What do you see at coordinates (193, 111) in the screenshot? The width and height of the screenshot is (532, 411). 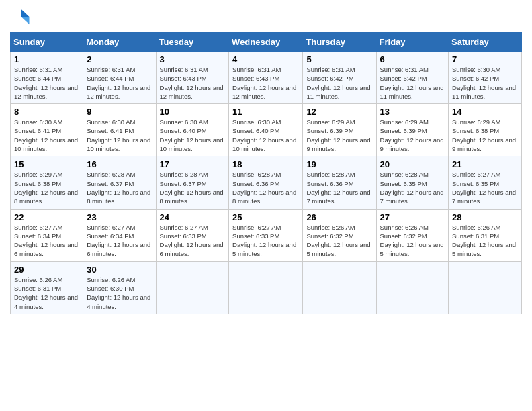 I see `day-number: 10` at bounding box center [193, 111].